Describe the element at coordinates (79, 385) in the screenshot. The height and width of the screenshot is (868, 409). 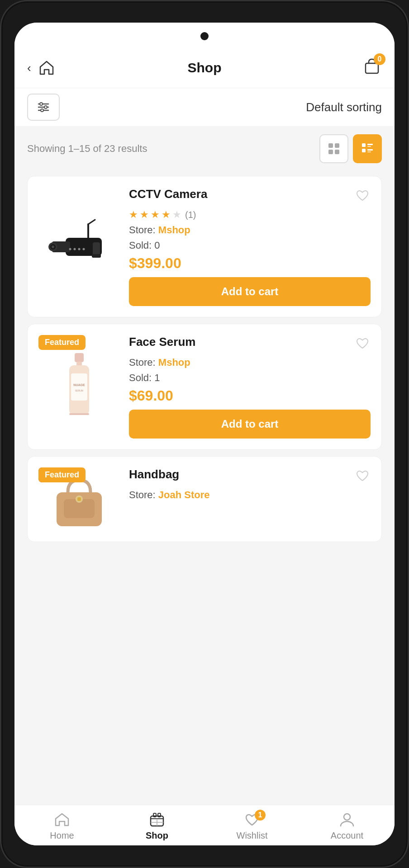
I see `svg-text: NUAGE` at that location.